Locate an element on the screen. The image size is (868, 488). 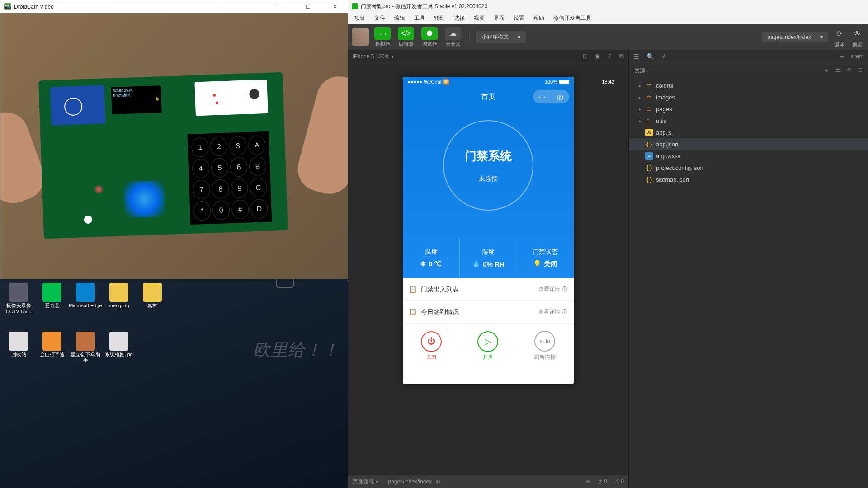
debugger-tab: ⬢ 调试器 is located at coordinates (429, 37).